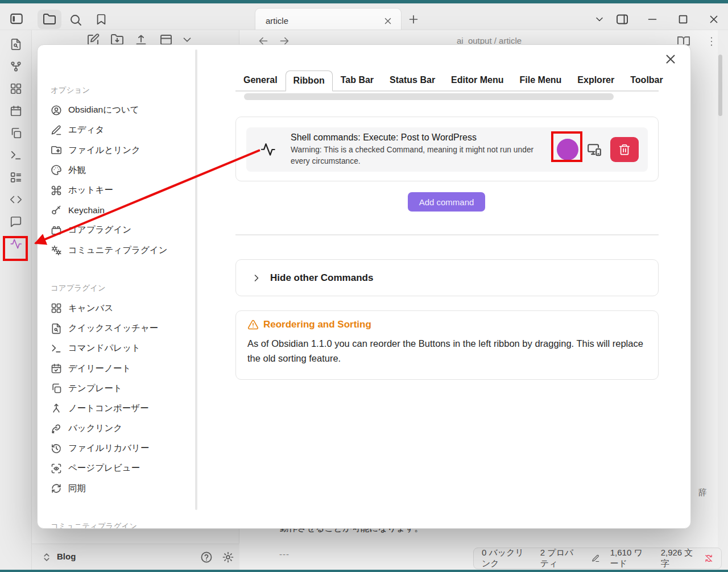 This screenshot has height=572, width=728. Describe the element at coordinates (429, 97) in the screenshot. I see `tab-strip-scrollbar` at that location.